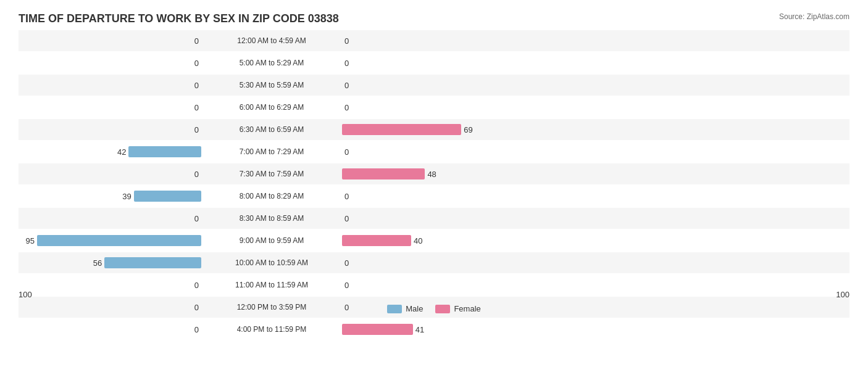  Describe the element at coordinates (467, 308) in the screenshot. I see `legend-female-label: Female` at that location.